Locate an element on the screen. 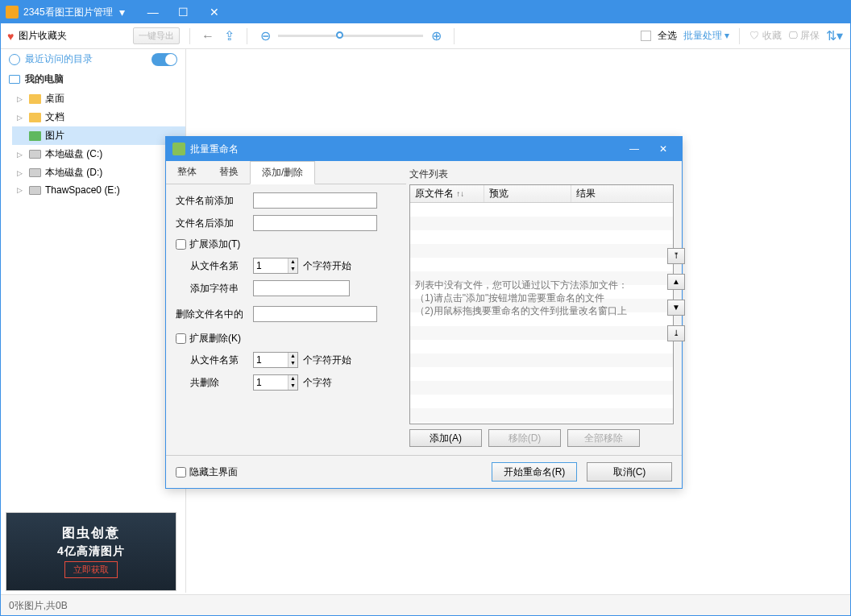 The height and width of the screenshot is (616, 851). tree-desktop: ▷桌面 is located at coordinates (98, 98).